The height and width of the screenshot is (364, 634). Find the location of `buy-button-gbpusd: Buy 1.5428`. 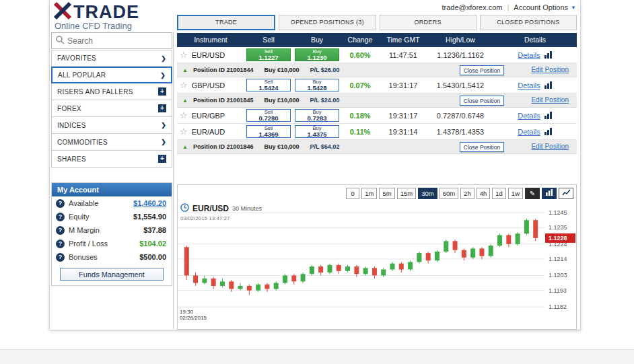

buy-button-gbpusd: Buy 1.5428 is located at coordinates (317, 85).